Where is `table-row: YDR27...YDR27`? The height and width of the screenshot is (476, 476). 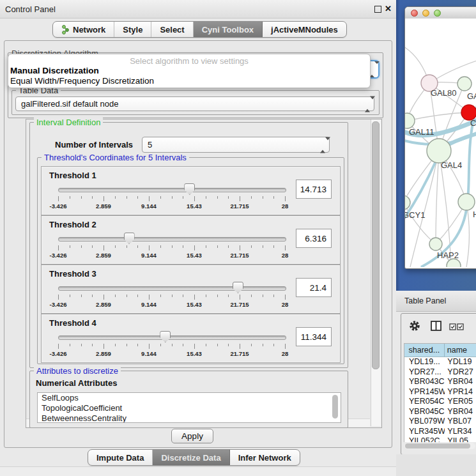
table-row: YDR27...YDR27 is located at coordinates (440, 372).